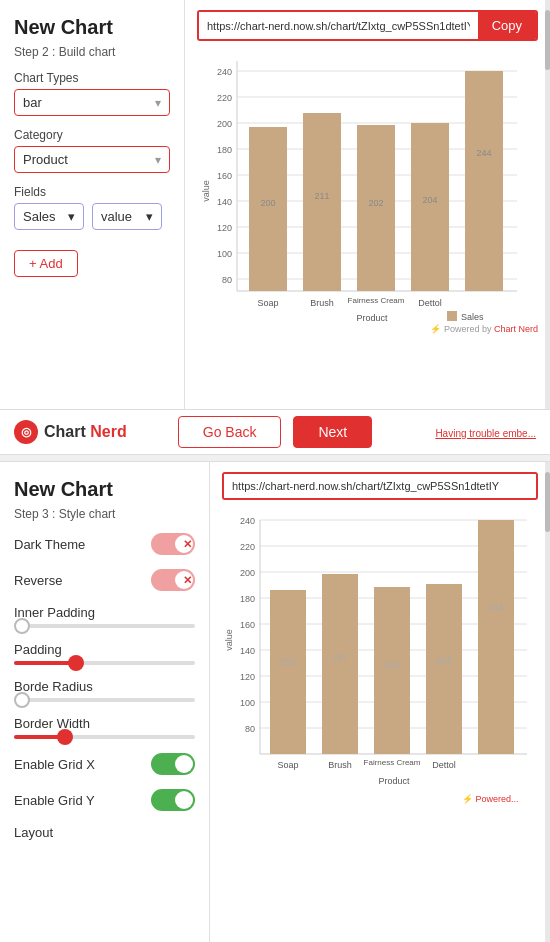  I want to click on border-width-slider, so click(104, 737).